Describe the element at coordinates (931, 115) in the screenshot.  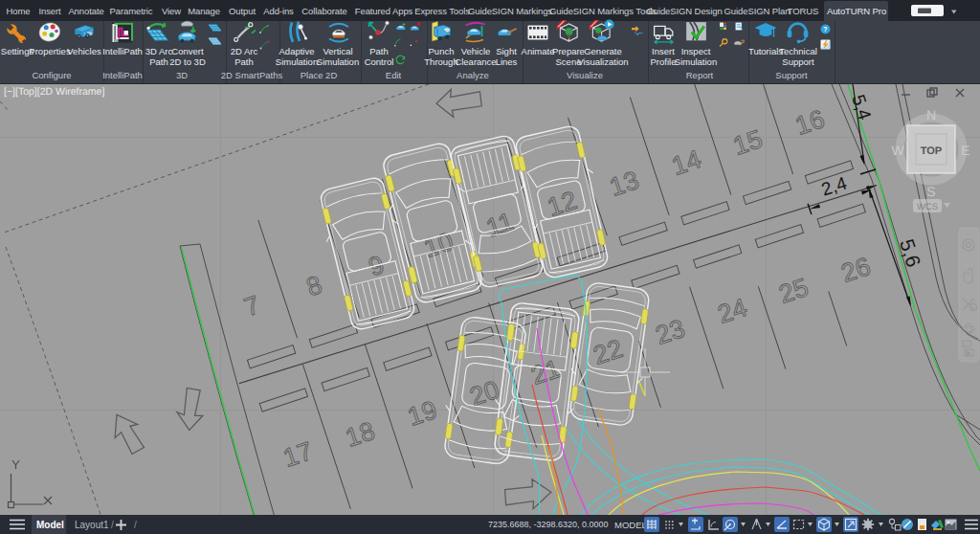
I see `svg-text: N` at that location.